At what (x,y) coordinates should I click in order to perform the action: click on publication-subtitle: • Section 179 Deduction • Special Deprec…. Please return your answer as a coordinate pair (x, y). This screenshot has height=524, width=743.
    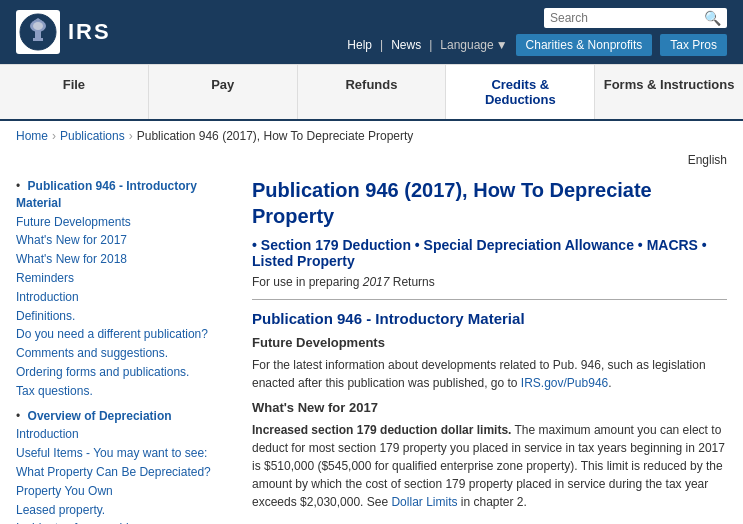
    Looking at the image, I should click on (490, 253).